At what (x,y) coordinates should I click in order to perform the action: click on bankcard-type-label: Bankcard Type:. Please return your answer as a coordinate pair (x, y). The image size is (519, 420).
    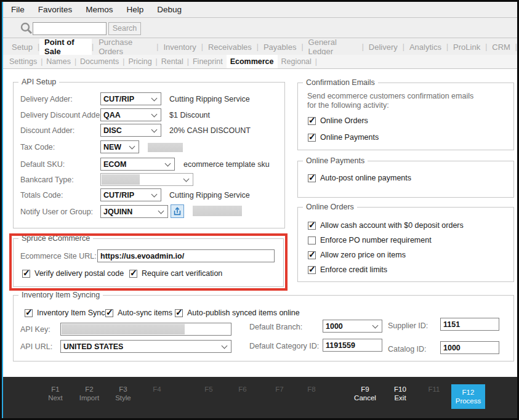
    Looking at the image, I should click on (47, 180).